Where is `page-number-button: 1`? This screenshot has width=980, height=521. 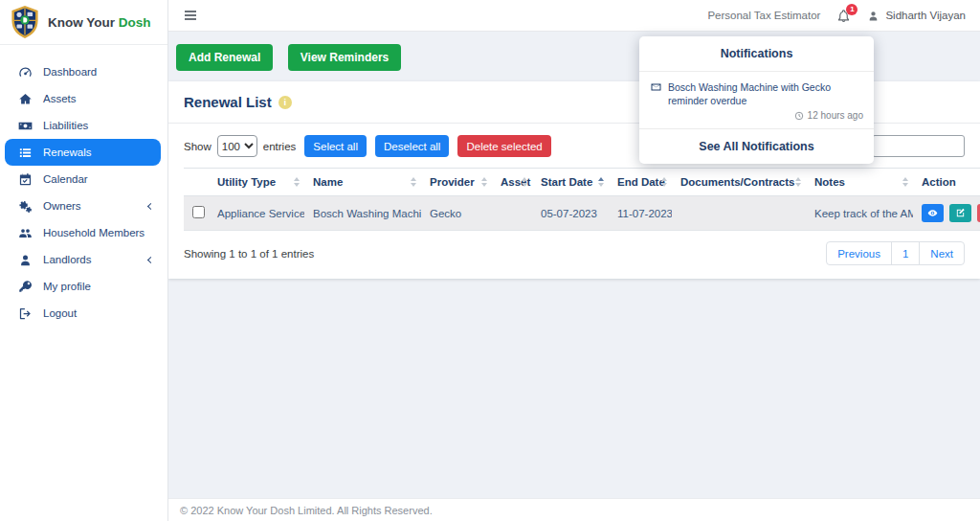
page-number-button: 1 is located at coordinates (905, 253).